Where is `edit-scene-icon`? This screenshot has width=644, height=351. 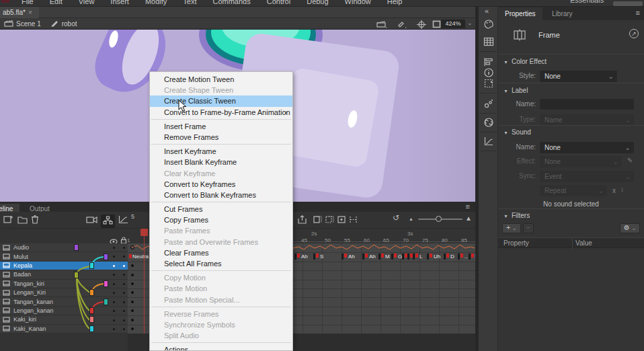 edit-scene-icon is located at coordinates (382, 25).